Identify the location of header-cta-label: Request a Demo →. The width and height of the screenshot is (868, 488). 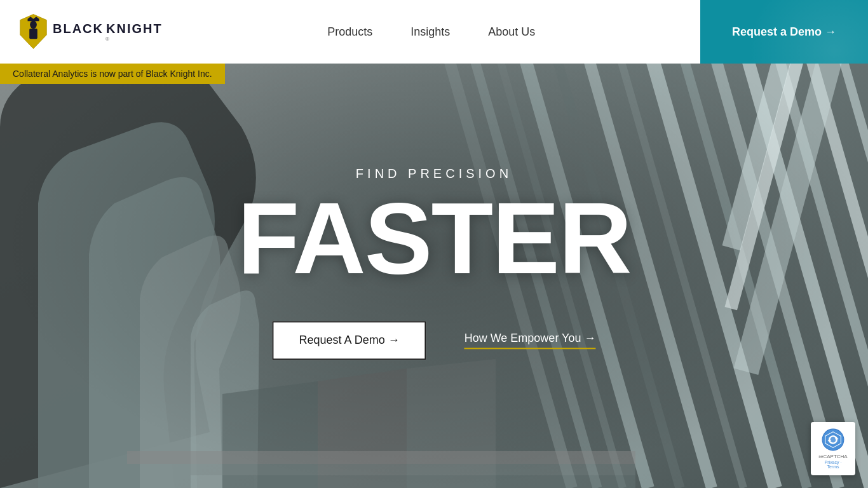
(784, 32).